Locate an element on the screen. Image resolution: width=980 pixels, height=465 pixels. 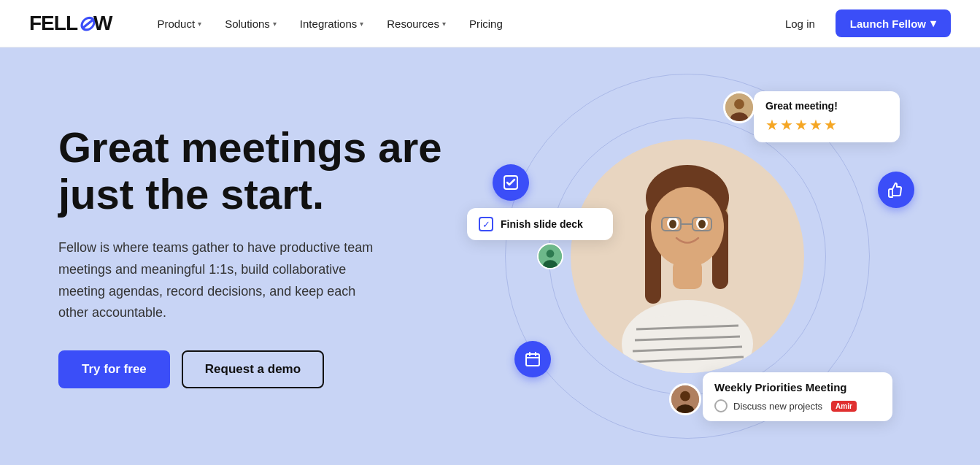
nav-product-label: Product is located at coordinates (176, 23).